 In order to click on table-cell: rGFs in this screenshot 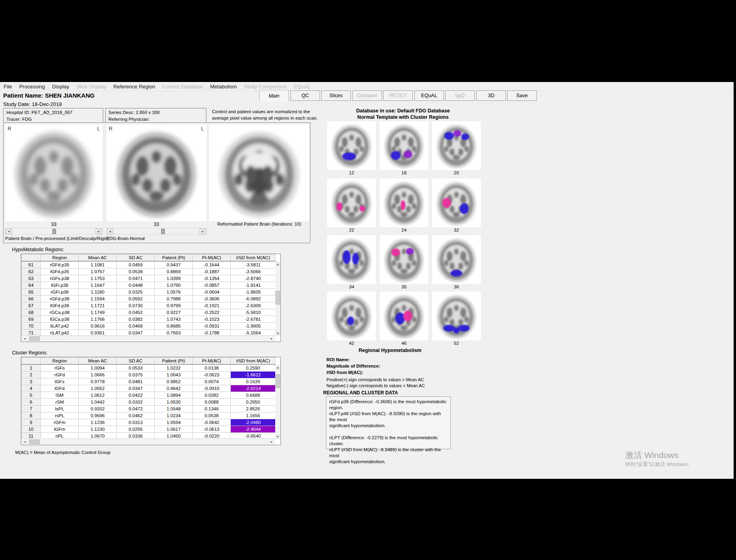, I will do `click(60, 368)`.